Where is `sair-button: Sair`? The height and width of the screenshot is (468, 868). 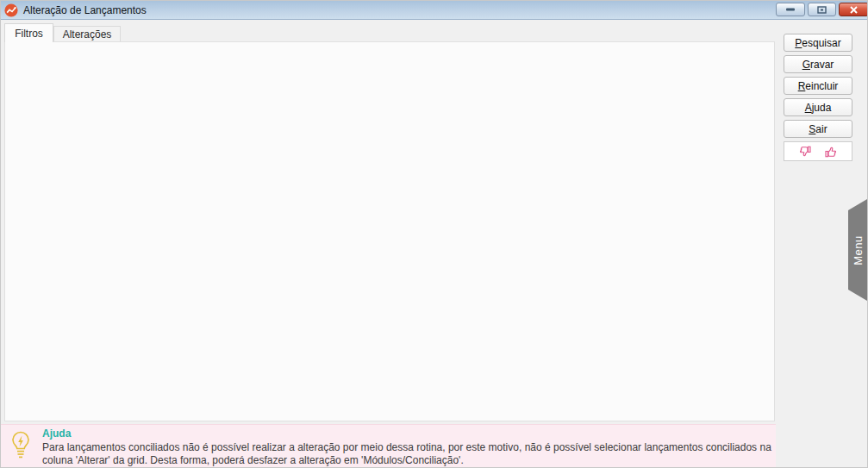
sair-button: Sair is located at coordinates (818, 129).